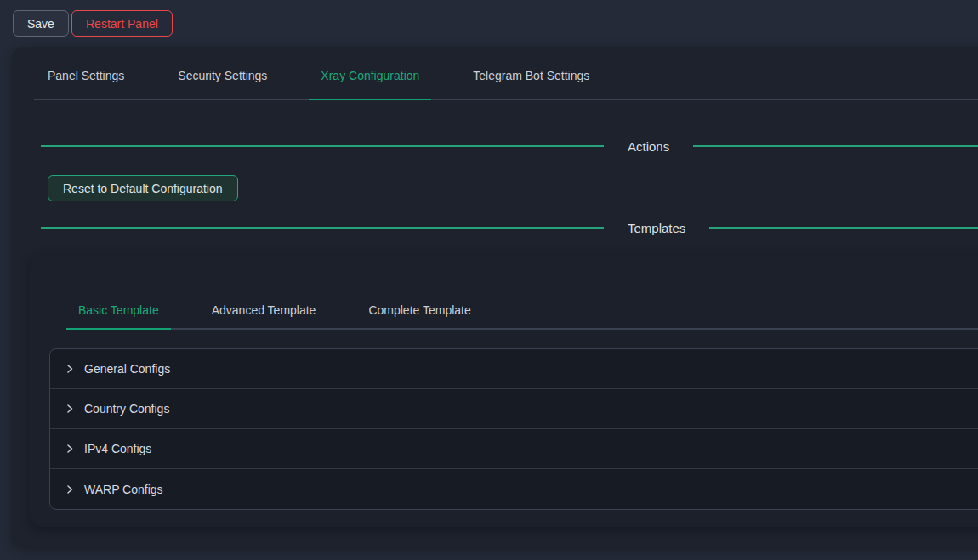  Describe the element at coordinates (128, 369) in the screenshot. I see `collapse-header-label: General Configs` at that location.